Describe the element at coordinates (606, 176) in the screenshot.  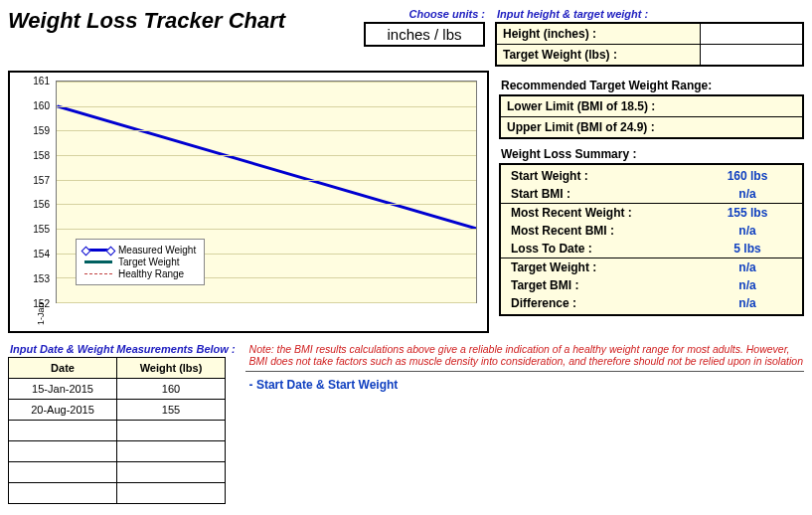
I see `summary-label-0: Start Weight :` at that location.